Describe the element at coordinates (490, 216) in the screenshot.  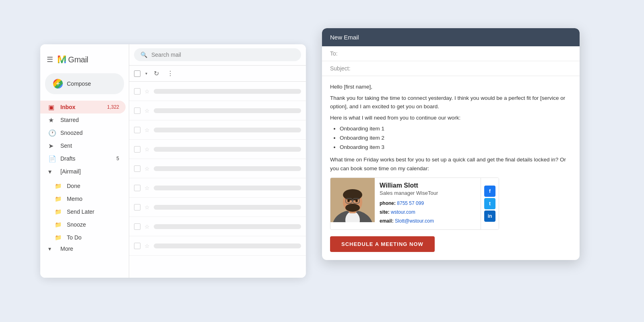
I see `linkedin-button: in` at that location.